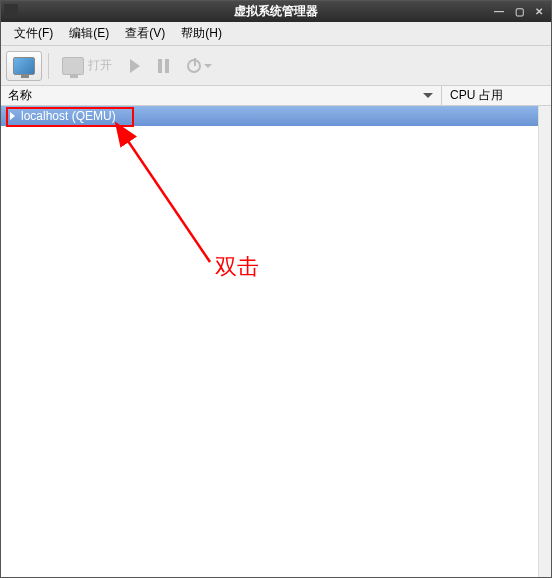  Describe the element at coordinates (202, 34) in the screenshot. I see `menu-help: 帮助(H)` at that location.